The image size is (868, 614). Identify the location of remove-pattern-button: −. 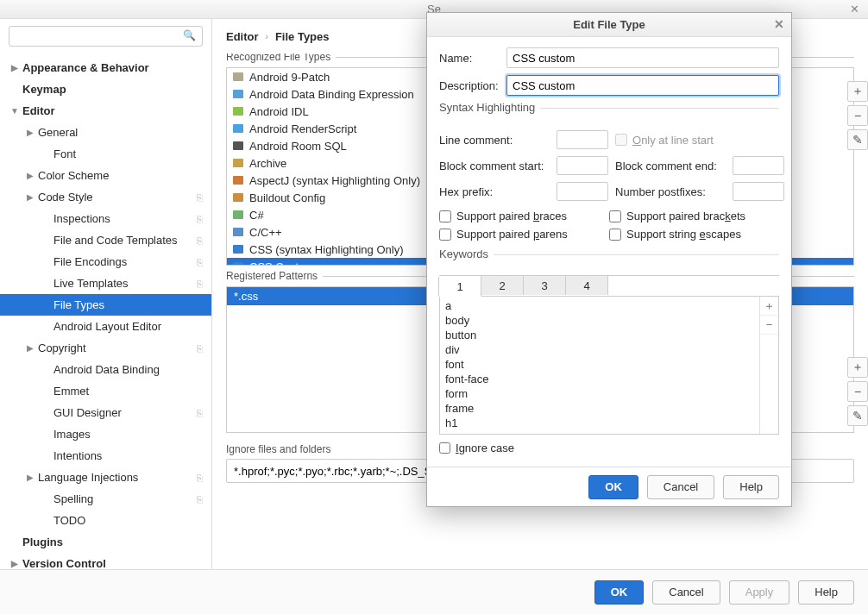
(858, 392).